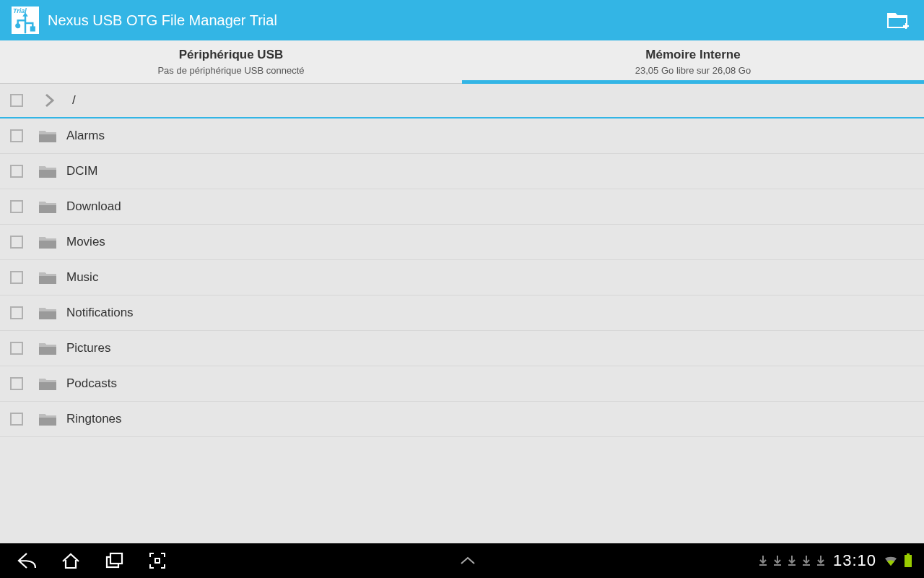 Image resolution: width=924 pixels, height=578 pixels. Describe the element at coordinates (17, 100) in the screenshot. I see `select-all-checkbox` at that location.